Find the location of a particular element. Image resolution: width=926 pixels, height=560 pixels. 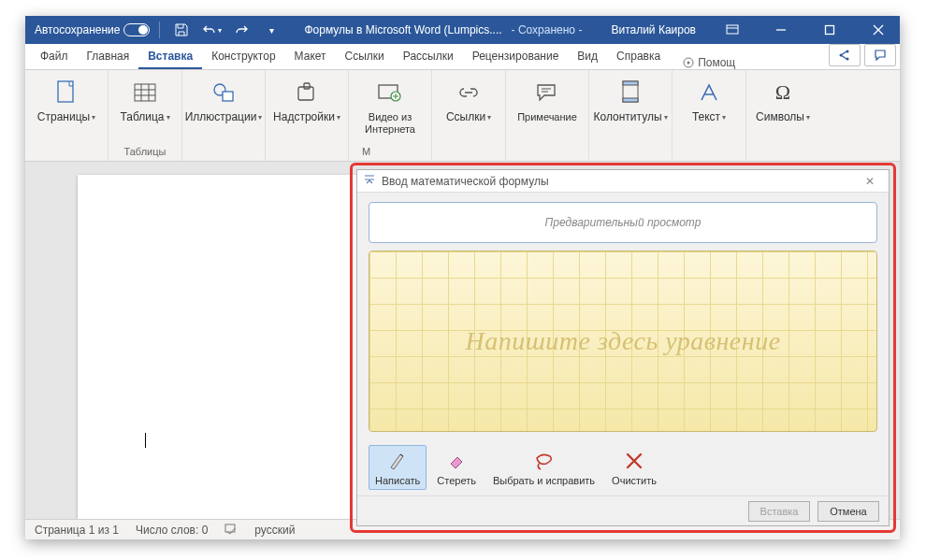

headerfooter-button: Колонтитулы▾ is located at coordinates (630, 99).